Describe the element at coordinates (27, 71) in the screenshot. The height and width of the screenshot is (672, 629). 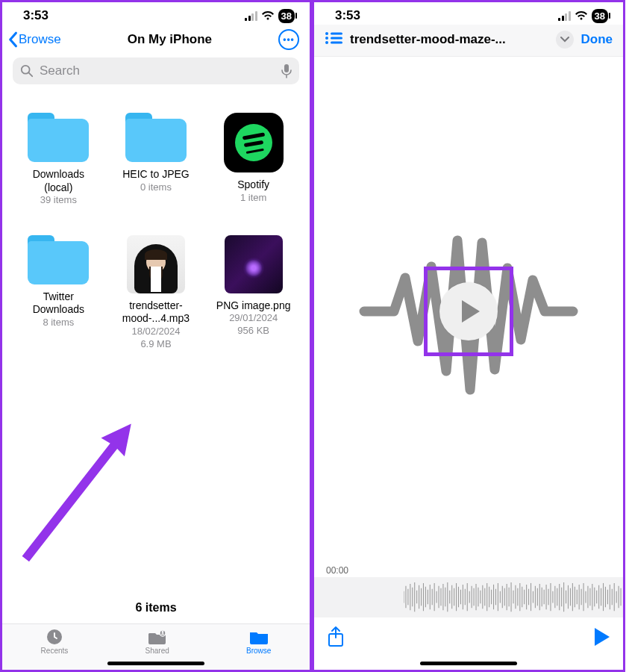
I see `search-icon` at that location.